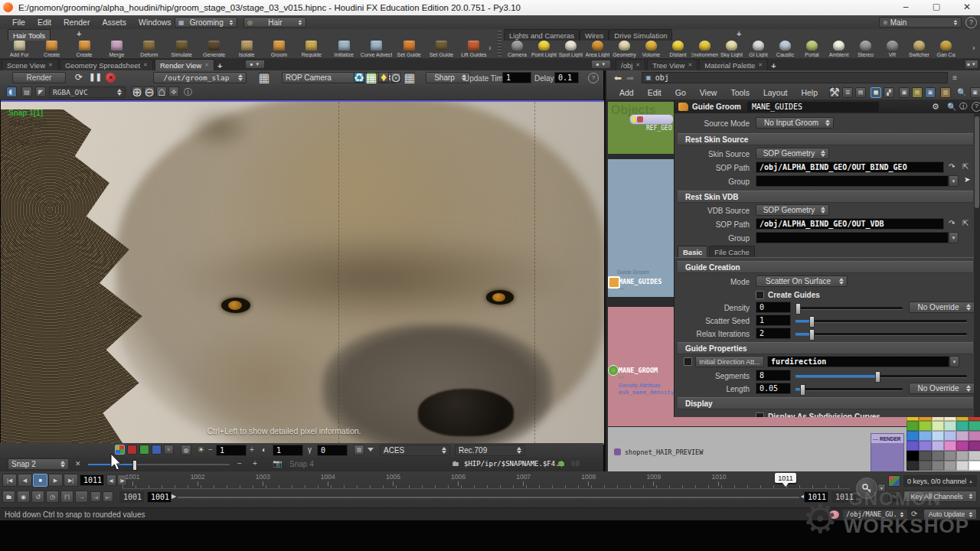 The height and width of the screenshot is (551, 980). Describe the element at coordinates (977, 265) in the screenshot. I see `param-scrollbar` at that location.